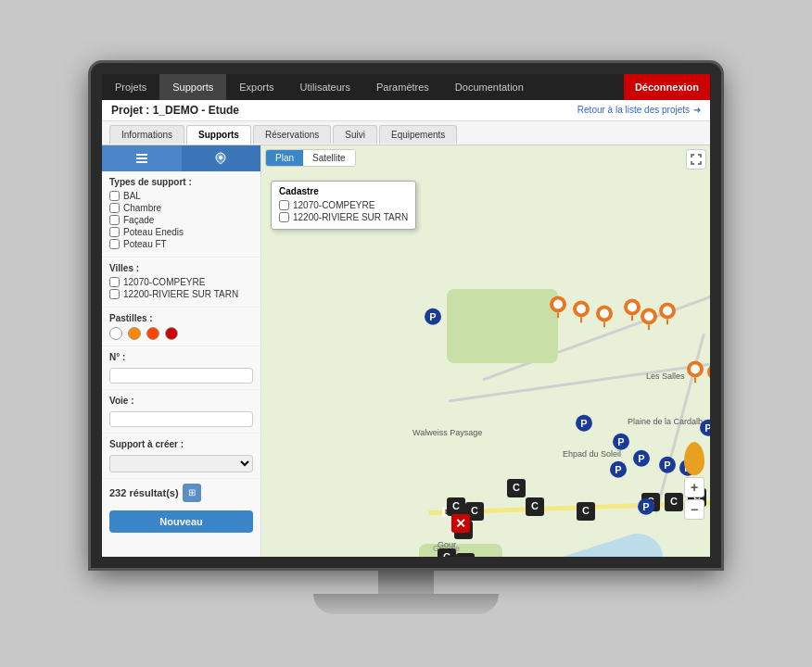 This screenshot has height=667, width=812. I want to click on marker-c-4: C, so click(447, 552).